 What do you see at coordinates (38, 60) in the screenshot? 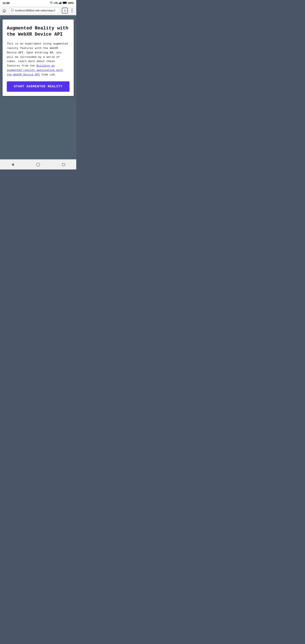
I see `card-description: This is an experiment using augmented re…` at bounding box center [38, 60].